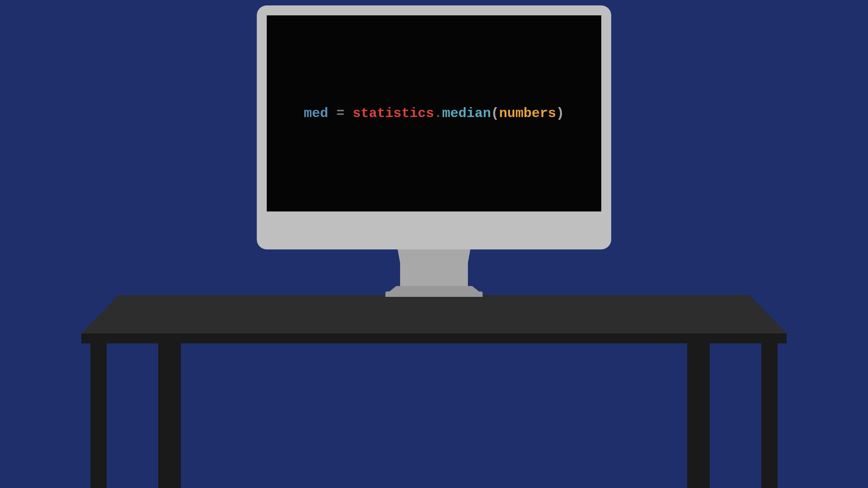  I want to click on monitor-neck, so click(434, 267).